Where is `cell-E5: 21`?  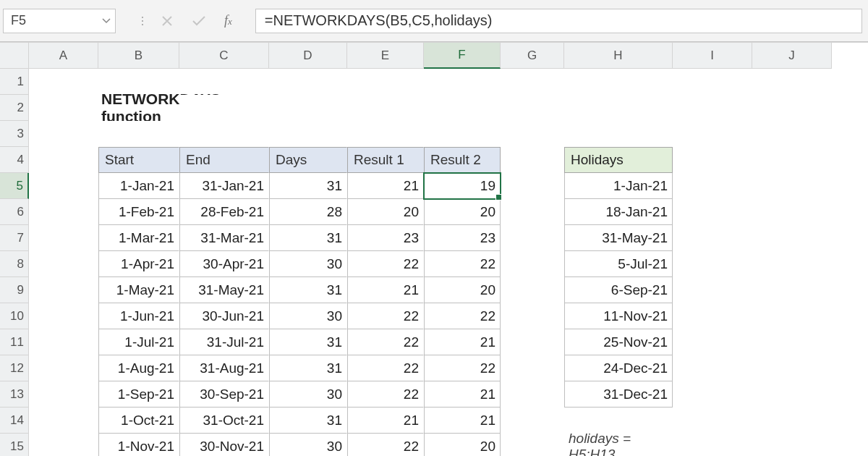
cell-E5: 21 is located at coordinates (386, 186).